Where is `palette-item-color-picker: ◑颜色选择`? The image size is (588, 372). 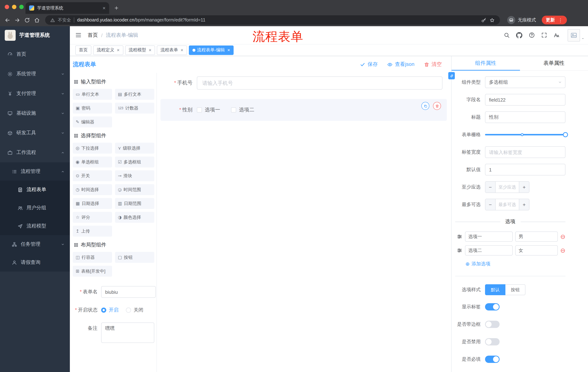 palette-item-color-picker: ◑颜色选择 is located at coordinates (135, 217).